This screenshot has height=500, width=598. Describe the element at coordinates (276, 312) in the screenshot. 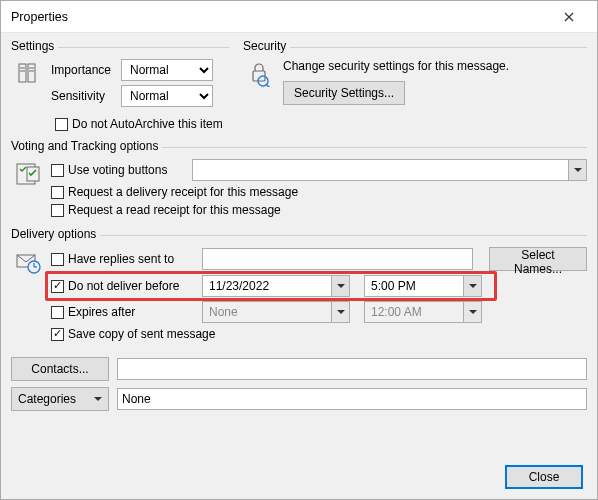

I see `expires-date-combo: None` at that location.